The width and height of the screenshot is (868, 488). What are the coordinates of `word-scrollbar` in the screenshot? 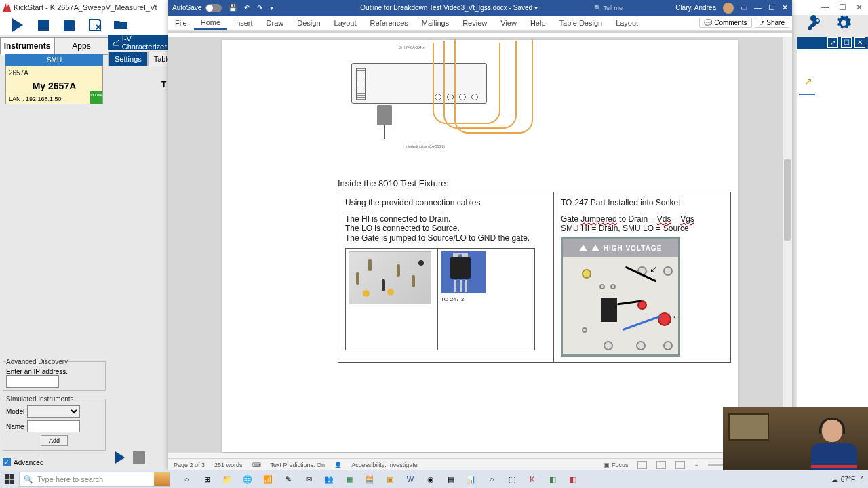 It's located at (787, 245).